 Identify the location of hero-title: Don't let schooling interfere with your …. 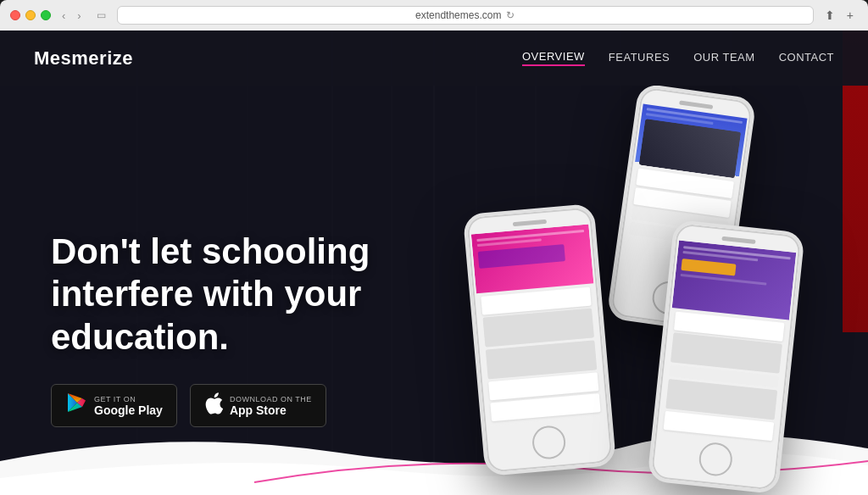
(242, 295).